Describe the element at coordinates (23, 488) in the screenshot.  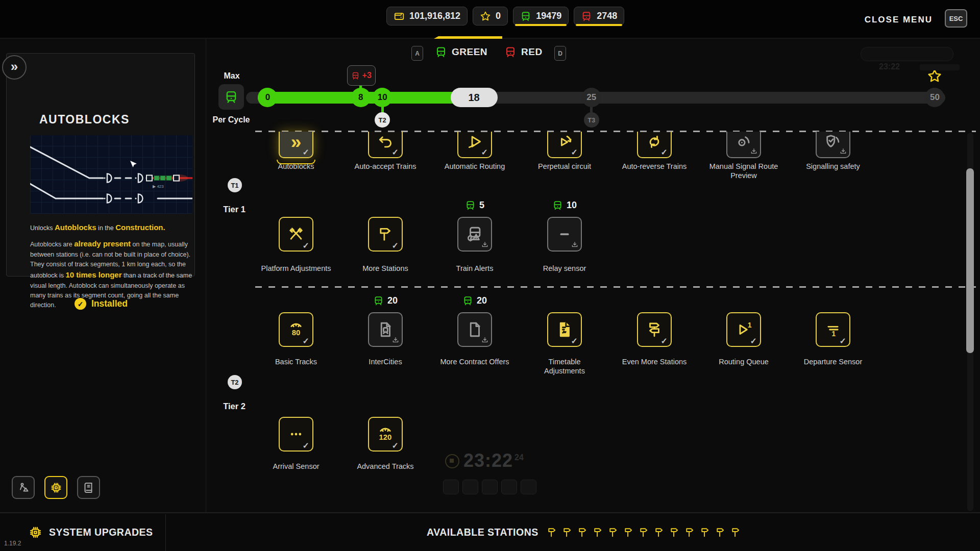
I see `construction-menu-button` at that location.